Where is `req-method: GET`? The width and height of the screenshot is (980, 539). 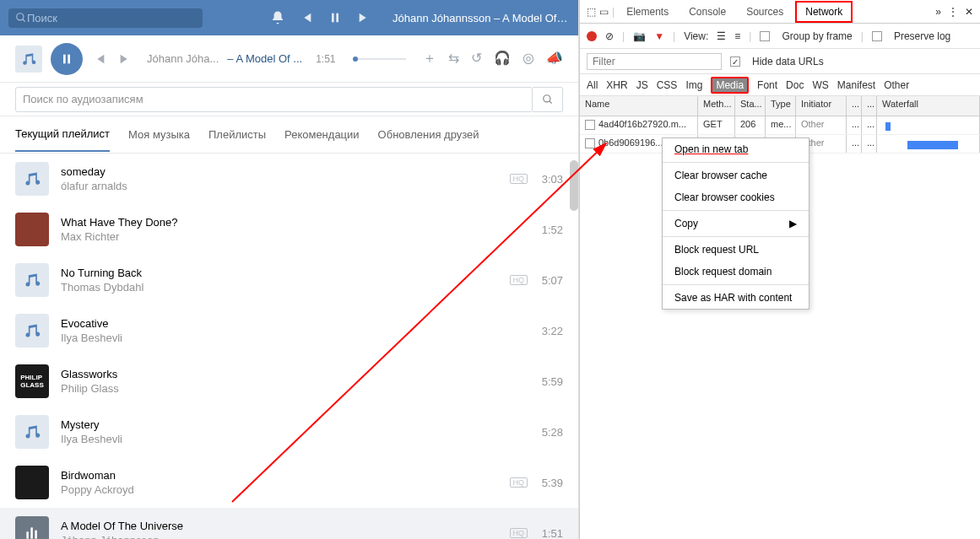
req-method: GET is located at coordinates (717, 125).